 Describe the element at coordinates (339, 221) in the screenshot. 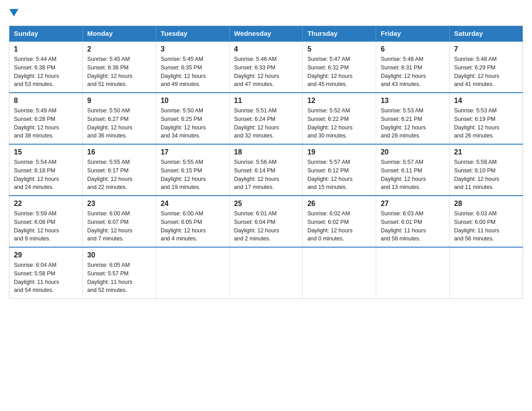

I see `calendar-cell: 26Sunrise: 6:02 AM Sunset: 6:02 PM Dayli…` at that location.